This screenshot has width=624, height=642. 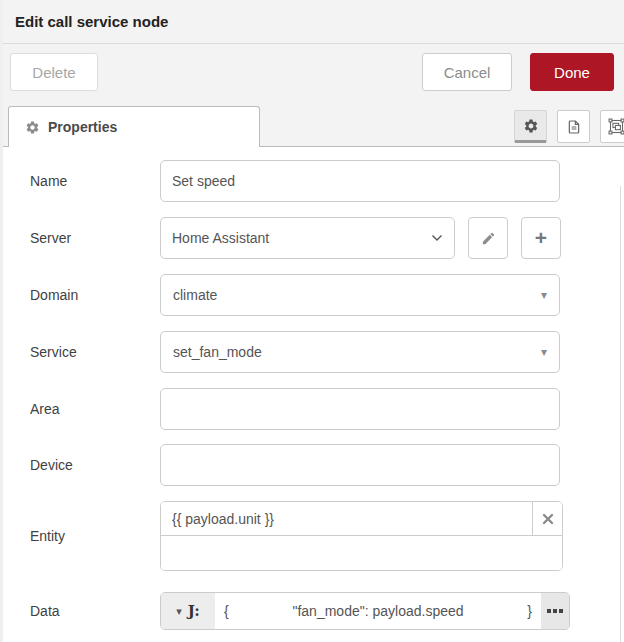 What do you see at coordinates (612, 126) in the screenshot?
I see `appearance-panel-button` at bounding box center [612, 126].